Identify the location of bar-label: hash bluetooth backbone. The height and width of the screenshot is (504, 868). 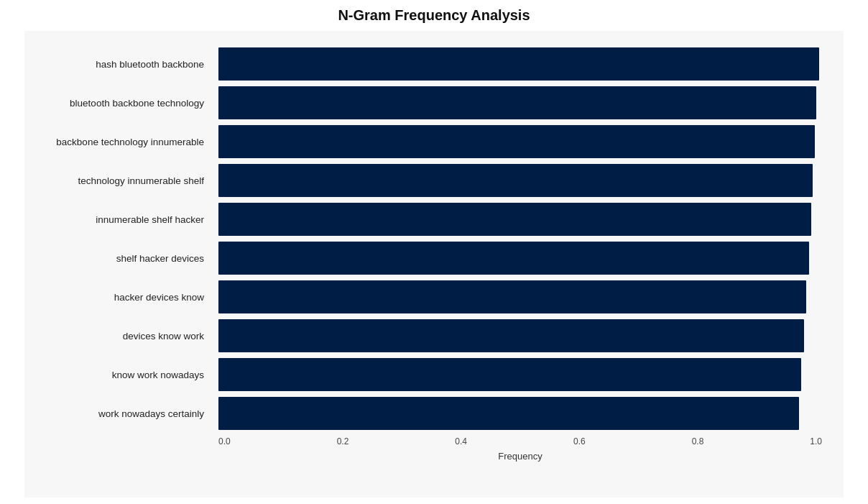
(118, 65).